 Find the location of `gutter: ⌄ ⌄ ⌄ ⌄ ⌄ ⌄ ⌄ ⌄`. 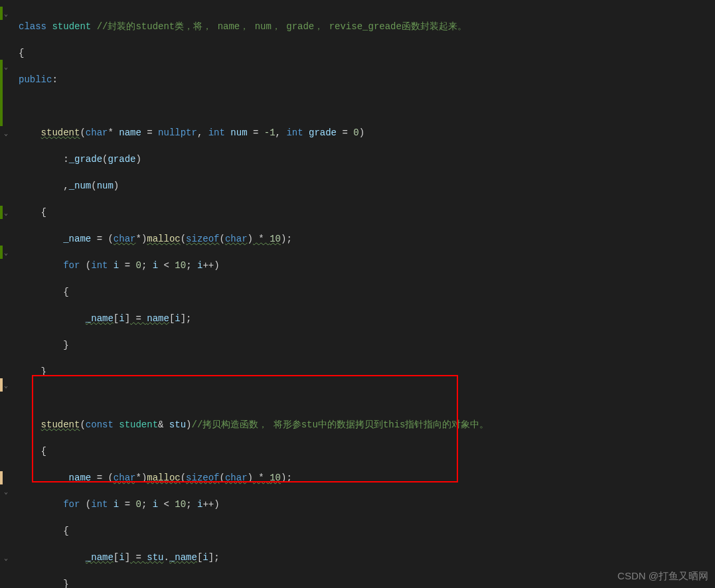

gutter: ⌄ ⌄ ⌄ ⌄ ⌄ ⌄ ⌄ ⌄ is located at coordinates (7, 294).